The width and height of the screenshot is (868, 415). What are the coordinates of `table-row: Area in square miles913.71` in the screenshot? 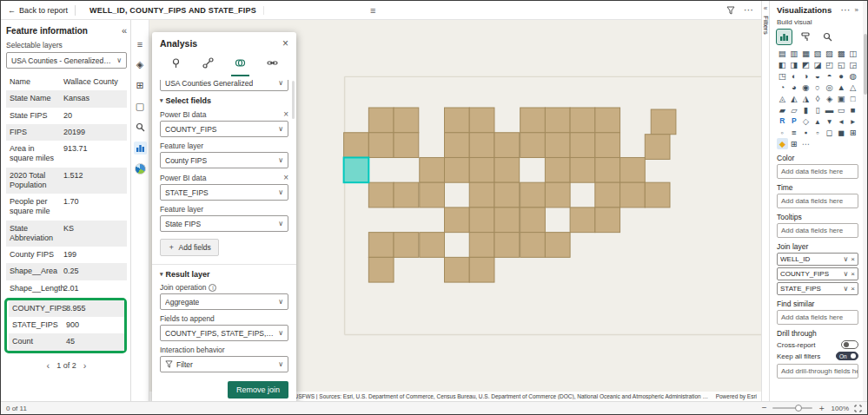 It's located at (66, 155).